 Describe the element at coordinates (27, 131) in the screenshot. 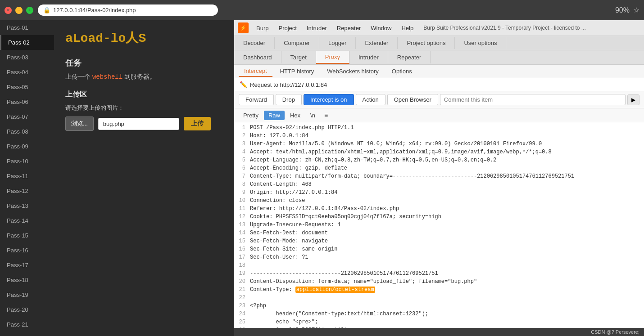

I see `sidebar-item-pass-08: Pass-08` at that location.